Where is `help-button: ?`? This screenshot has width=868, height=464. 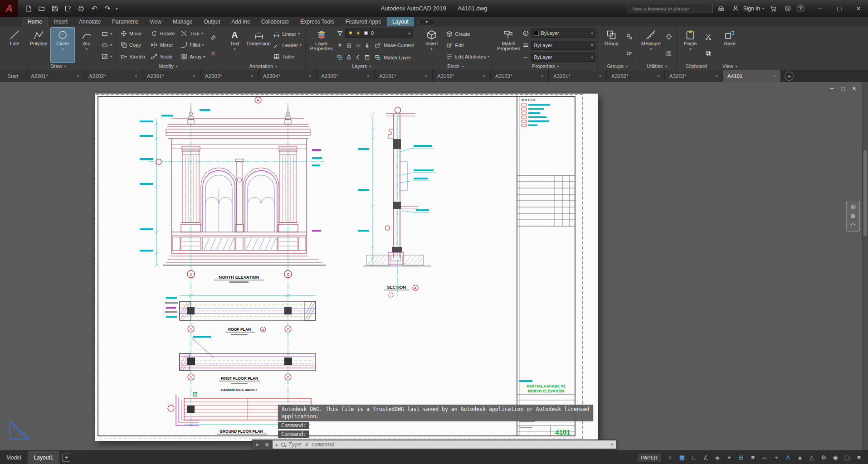 help-button: ? is located at coordinates (801, 8).